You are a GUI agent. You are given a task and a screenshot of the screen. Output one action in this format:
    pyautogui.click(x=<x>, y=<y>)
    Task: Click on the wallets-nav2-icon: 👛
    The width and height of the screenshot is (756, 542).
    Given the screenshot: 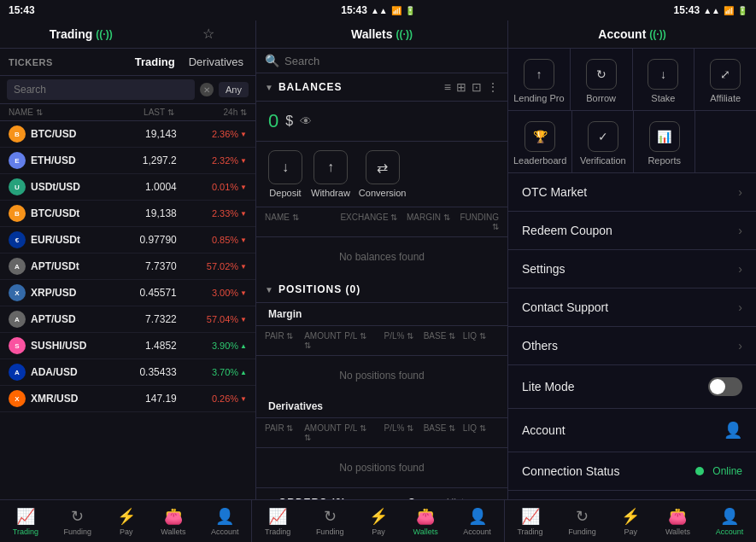 What is the action you would take?
    pyautogui.click(x=425, y=516)
    